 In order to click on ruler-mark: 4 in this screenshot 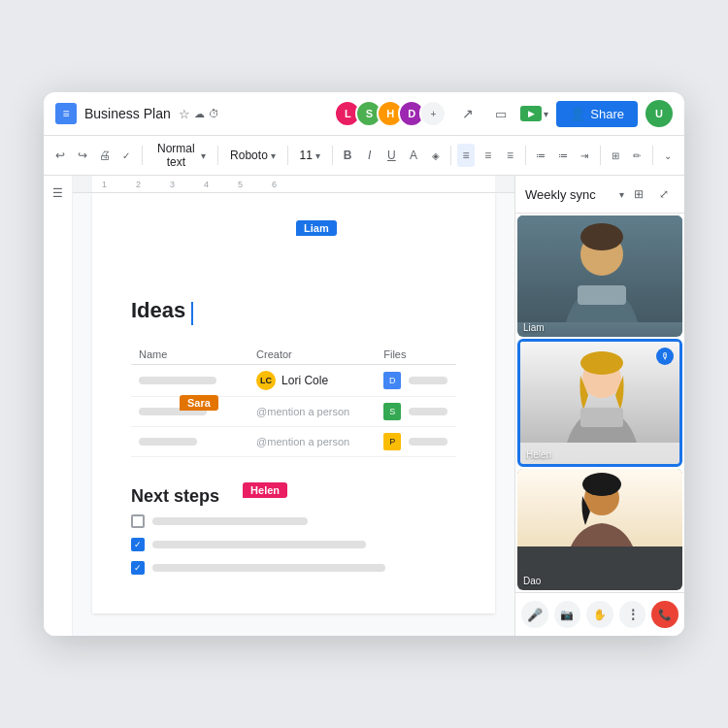, I will do `click(206, 184)`.